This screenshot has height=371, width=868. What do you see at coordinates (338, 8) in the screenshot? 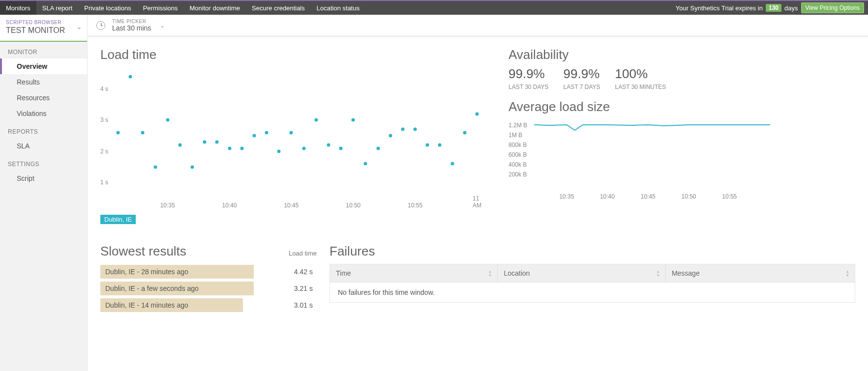
I see `topnav-item-location-status: Location status` at bounding box center [338, 8].